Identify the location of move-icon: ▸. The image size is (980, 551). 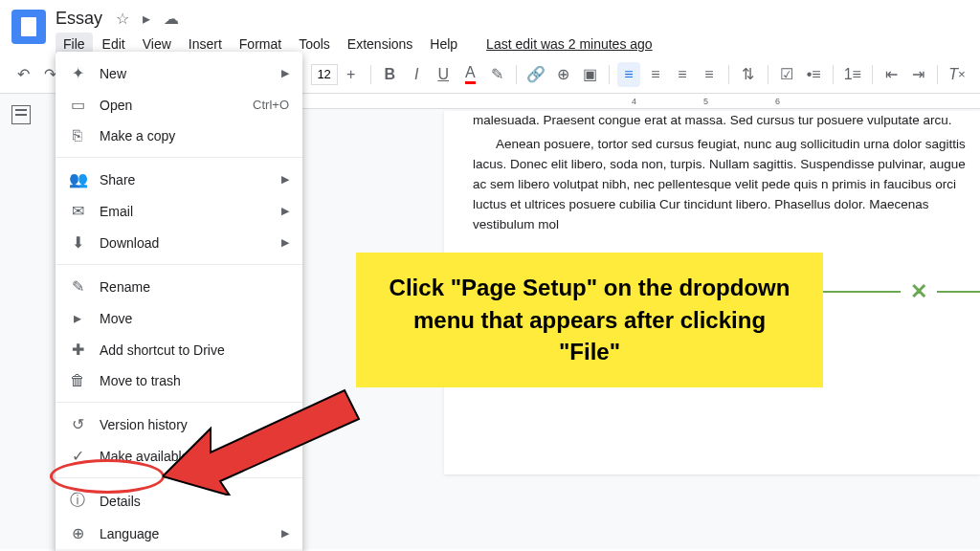
(146, 19).